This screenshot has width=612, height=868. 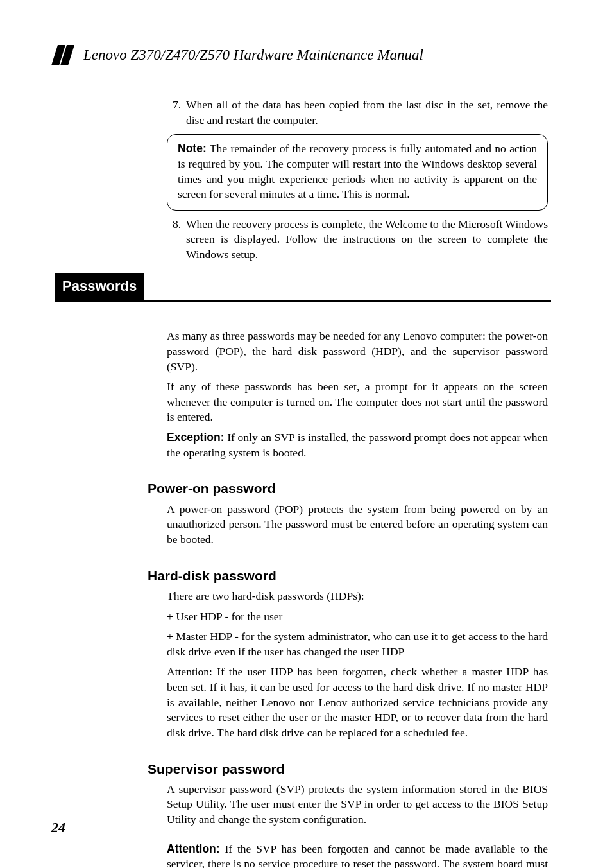 What do you see at coordinates (367, 113) in the screenshot?
I see `step-text: When all of the data has been copied fro…` at bounding box center [367, 113].